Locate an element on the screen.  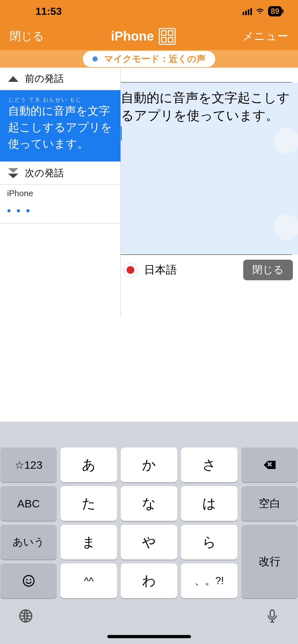
language-label: 日本語 is located at coordinates (160, 270).